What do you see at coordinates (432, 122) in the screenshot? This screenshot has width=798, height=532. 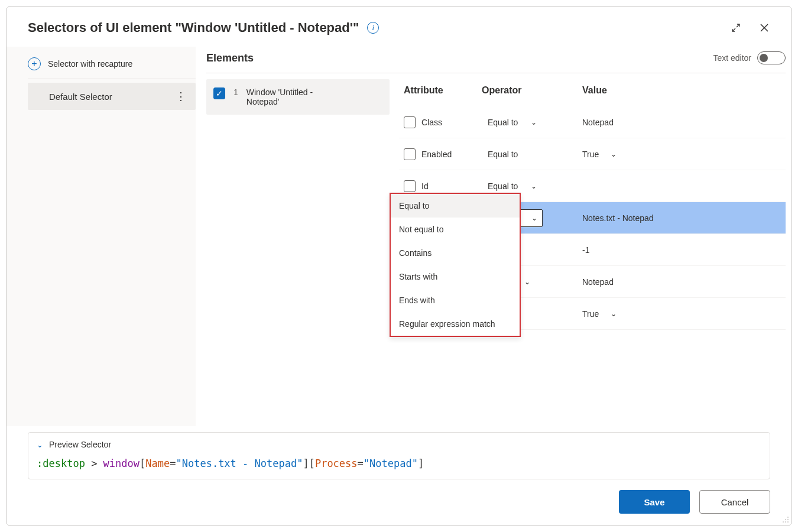 I see `attr-name: Class` at bounding box center [432, 122].